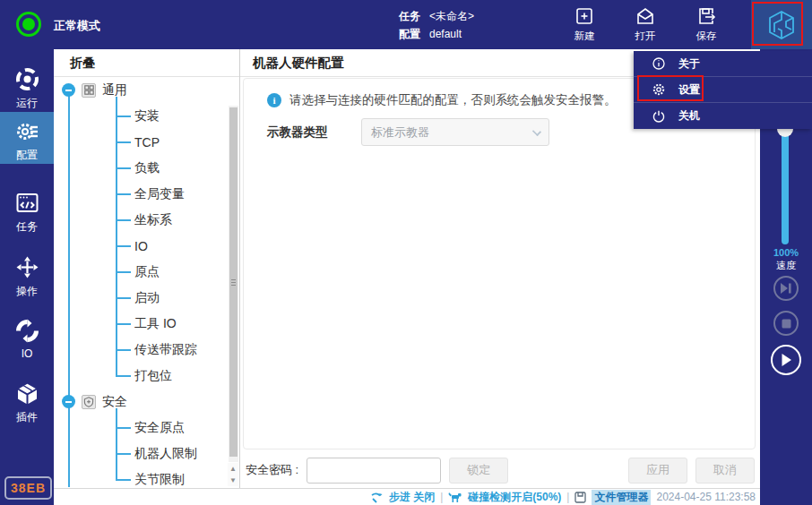  What do you see at coordinates (166, 350) in the screenshot?
I see `tree-node-label: 传送带跟踪` at bounding box center [166, 350].